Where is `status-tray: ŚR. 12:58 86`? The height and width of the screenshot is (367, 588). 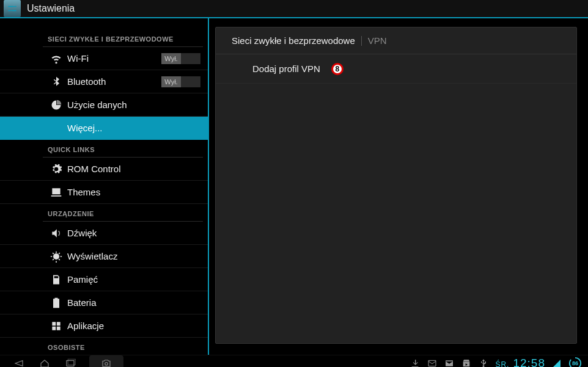
status-tray: ŚR. 12:58 86 is located at coordinates (496, 362).